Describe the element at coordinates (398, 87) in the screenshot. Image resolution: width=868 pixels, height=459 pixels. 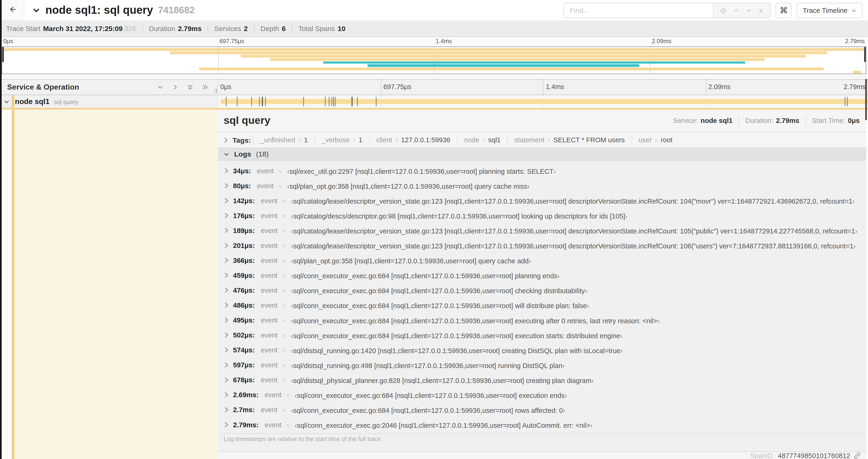
I see `ruler-tick-label: 697.75μs` at that location.